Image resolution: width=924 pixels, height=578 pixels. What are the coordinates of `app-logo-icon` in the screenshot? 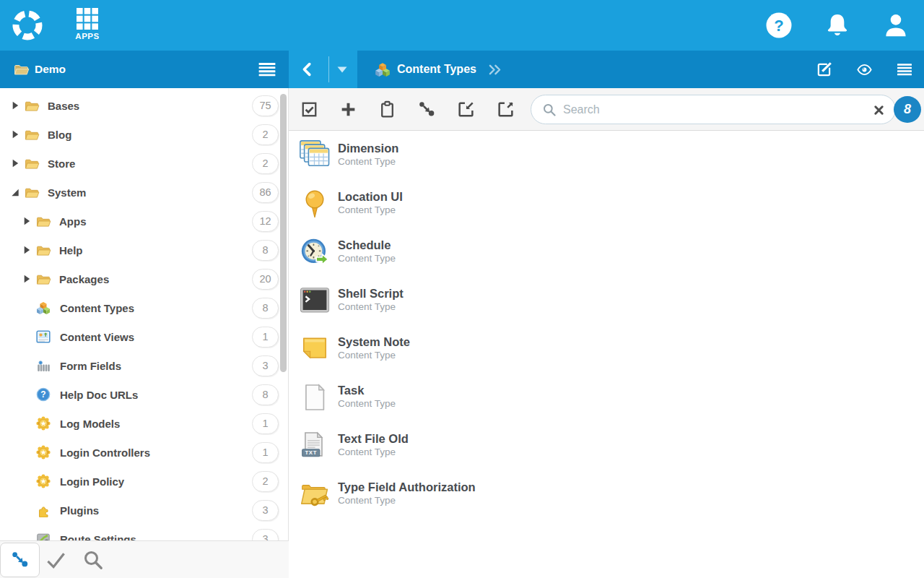 It's located at (27, 25).